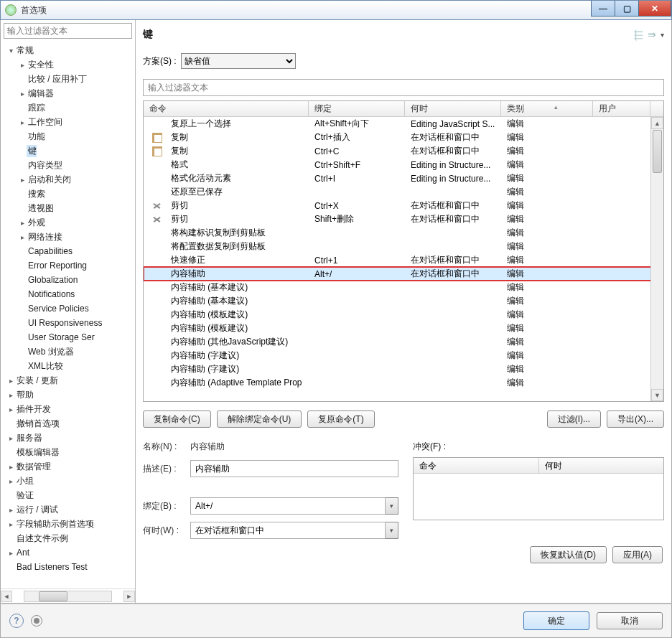  I want to click on tree-item: User Storage Ser, so click(69, 337).